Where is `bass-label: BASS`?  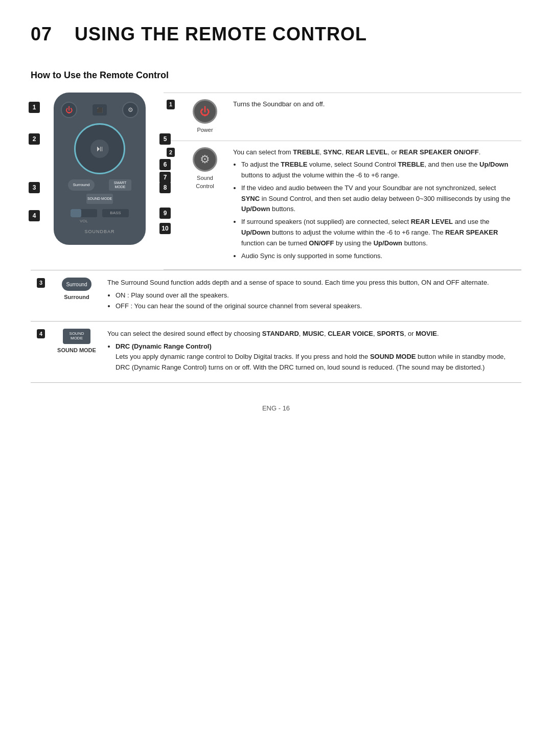 bass-label: BASS is located at coordinates (116, 213).